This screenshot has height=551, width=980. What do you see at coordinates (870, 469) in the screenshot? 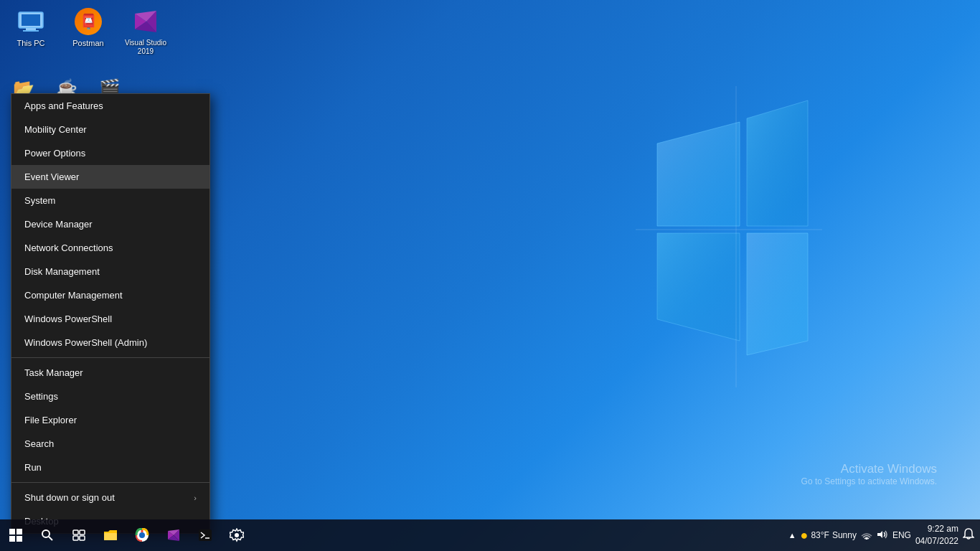
I see `watermark-title: Activate Windows` at bounding box center [870, 469].